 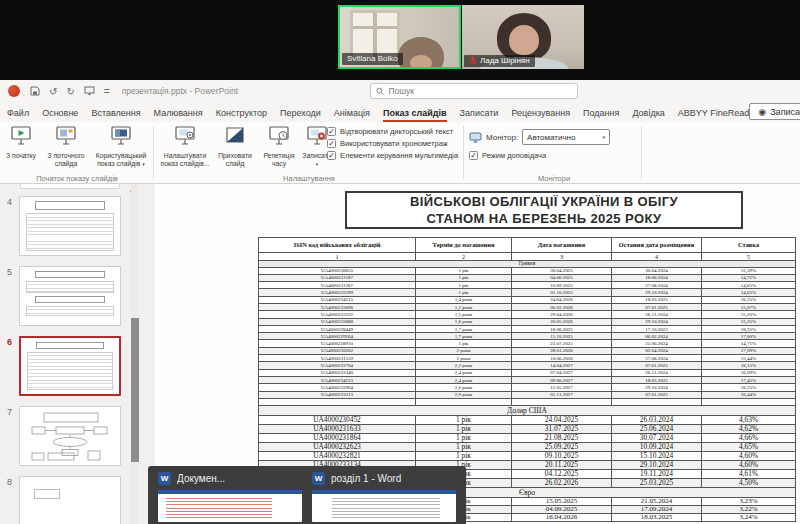 What do you see at coordinates (749, 482) in the screenshot?
I see `table-cell: 4,50%` at bounding box center [749, 482].